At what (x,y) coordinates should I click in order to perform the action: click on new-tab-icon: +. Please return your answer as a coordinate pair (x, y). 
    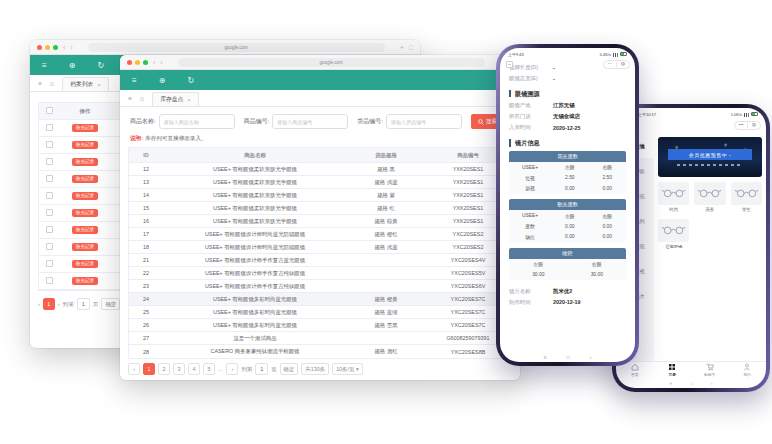
    Looking at the image, I should click on (402, 48).